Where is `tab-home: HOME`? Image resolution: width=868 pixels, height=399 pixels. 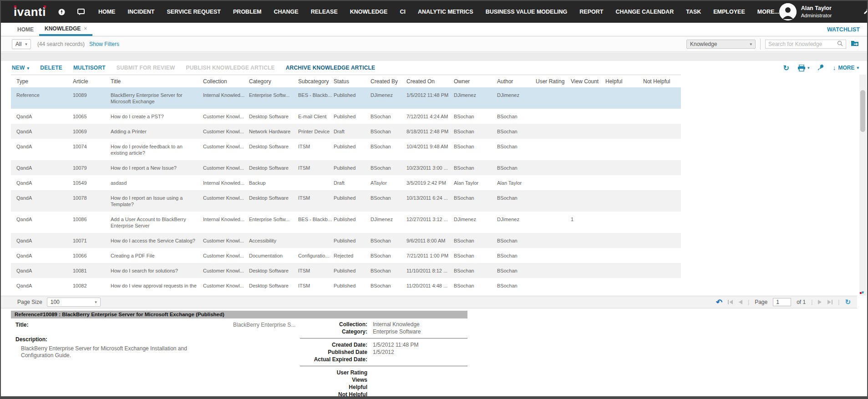 tab-home: HOME is located at coordinates (25, 29).